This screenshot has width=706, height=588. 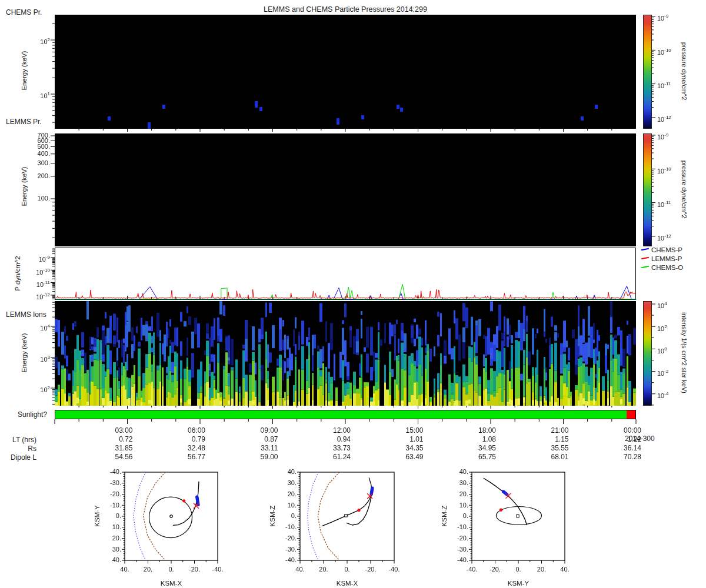 I want to click on ephemeris-value: 34.95, so click(x=478, y=448).